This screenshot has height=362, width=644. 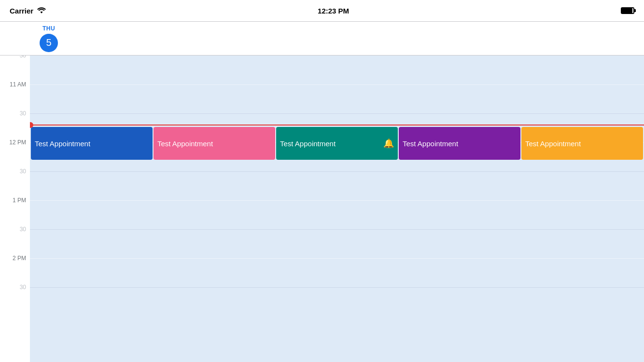 What do you see at coordinates (15, 70) in the screenshot?
I see `time-slot-half-10: 30` at bounding box center [15, 70].